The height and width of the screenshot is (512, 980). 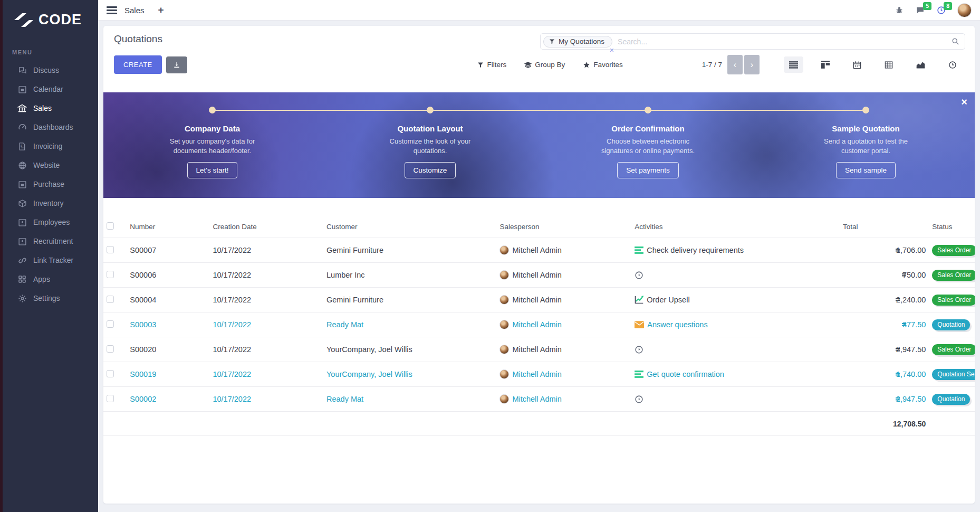 I want to click on column-header-number: Number, so click(x=168, y=227).